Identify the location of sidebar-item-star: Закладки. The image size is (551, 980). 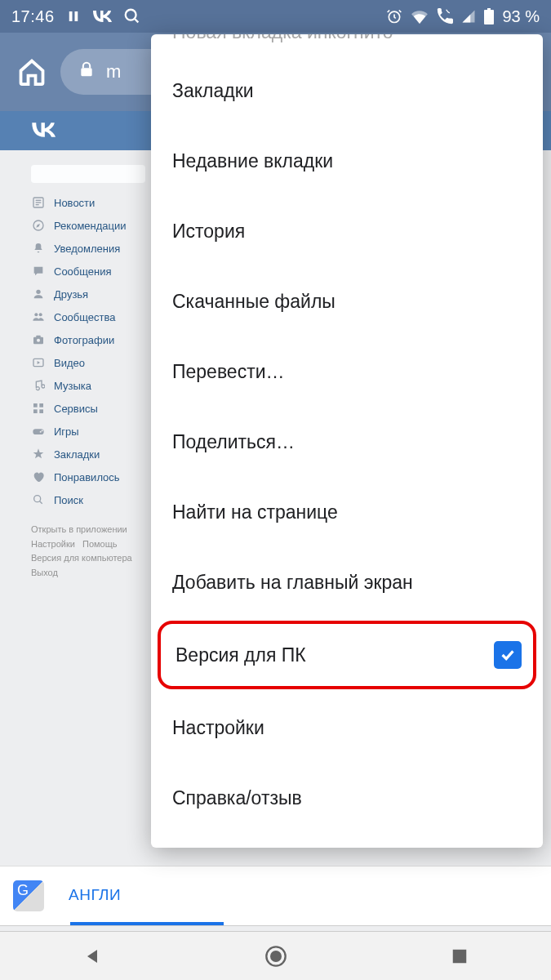
(96, 454).